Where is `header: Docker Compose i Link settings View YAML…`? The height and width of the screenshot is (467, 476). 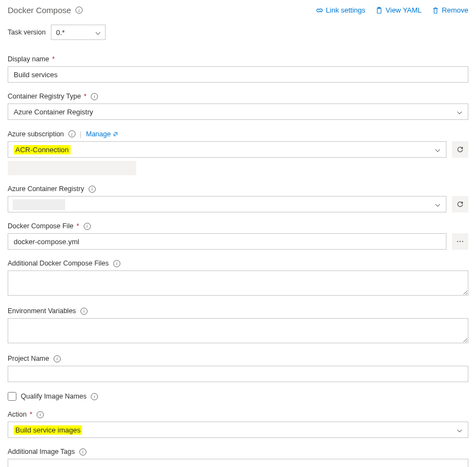 header: Docker Compose i Link settings View YAML… is located at coordinates (238, 10).